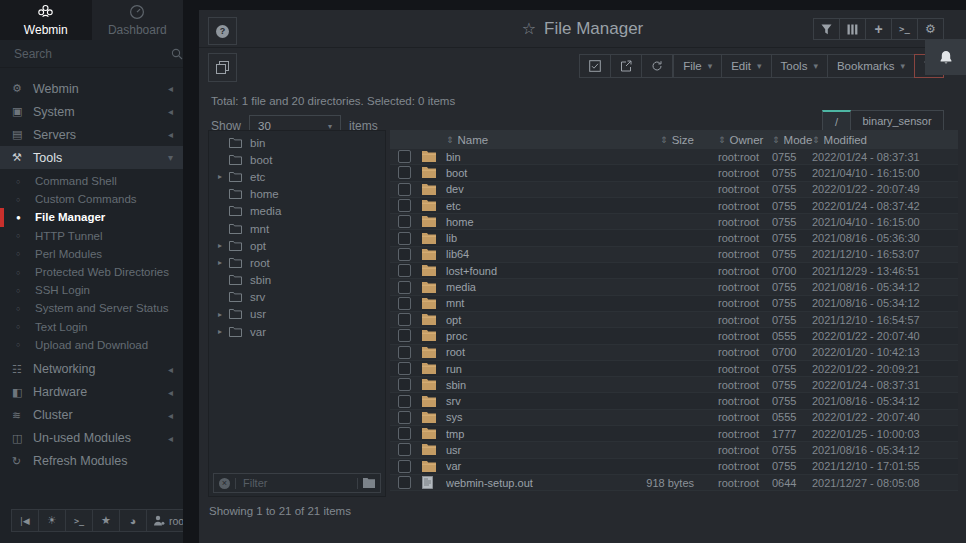 This screenshot has height=543, width=966. I want to click on sidebar-item-system-and-server-status: ○System and Server Status, so click(92, 308).